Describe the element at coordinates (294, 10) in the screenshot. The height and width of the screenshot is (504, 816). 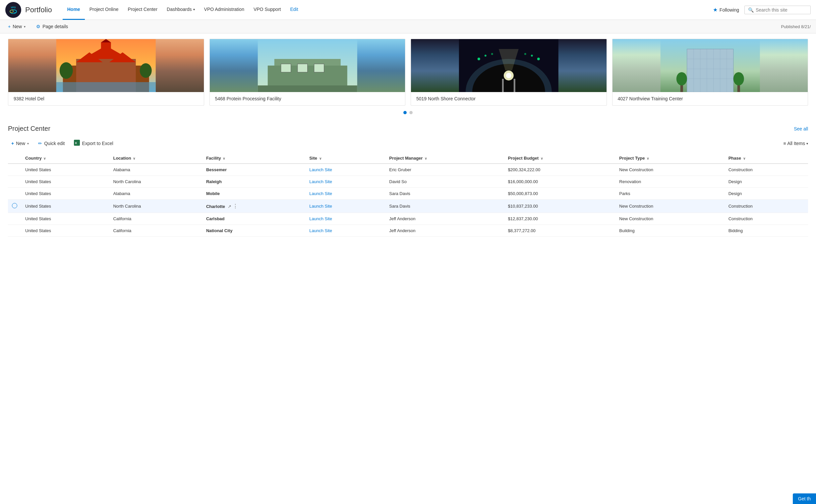
I see `nav-edit: Edit` at that location.